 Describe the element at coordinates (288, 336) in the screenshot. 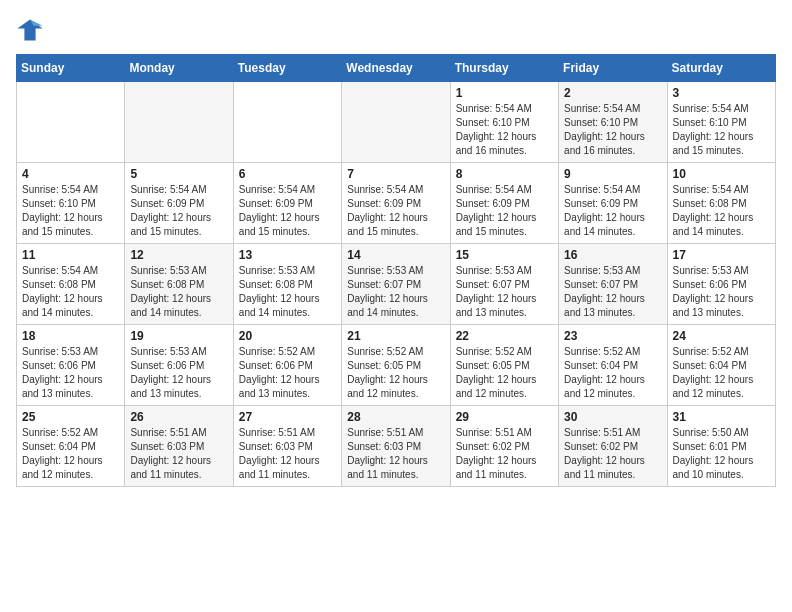

I see `day-number: 20` at that location.